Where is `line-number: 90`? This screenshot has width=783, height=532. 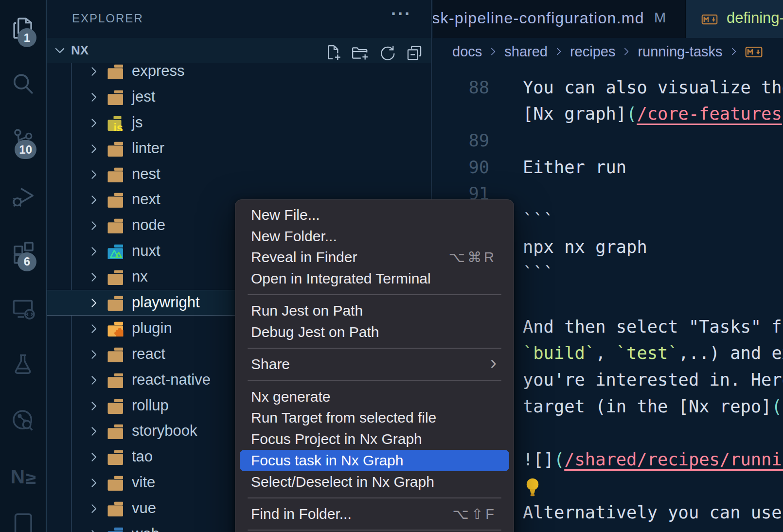
line-number: 90 is located at coordinates (461, 167).